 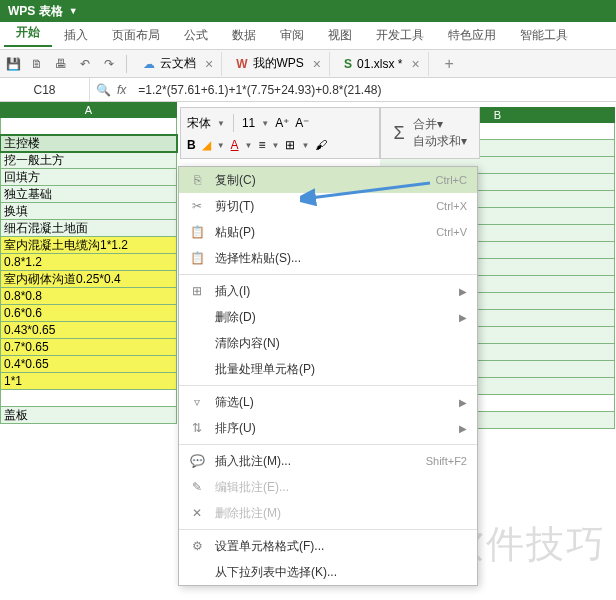 I want to click on cell: 0.4*0.65, so click(x=88, y=364).